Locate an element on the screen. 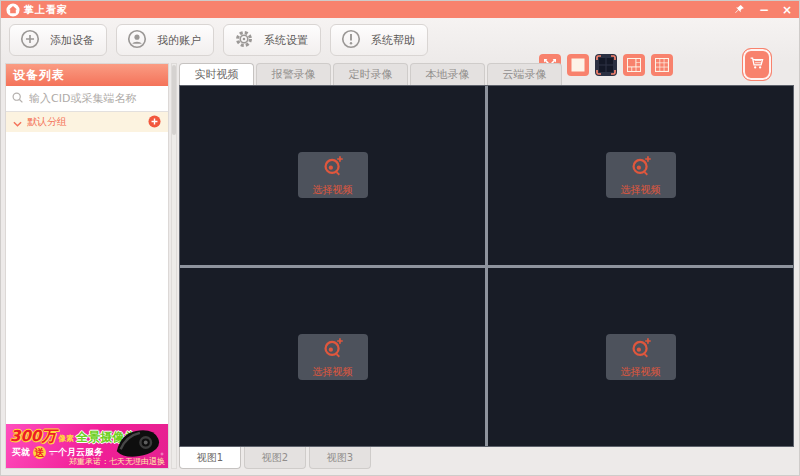 Image resolution: width=800 pixels, height=476 pixels. sidebar-header: 设备列表 is located at coordinates (87, 75).